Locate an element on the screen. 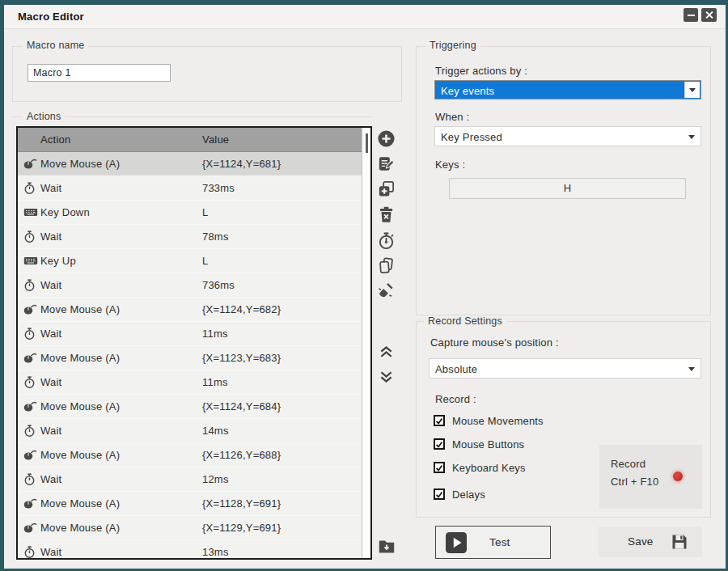 Image resolution: width=728 pixels, height=571 pixels. capture-position-select: Absolute is located at coordinates (565, 369).